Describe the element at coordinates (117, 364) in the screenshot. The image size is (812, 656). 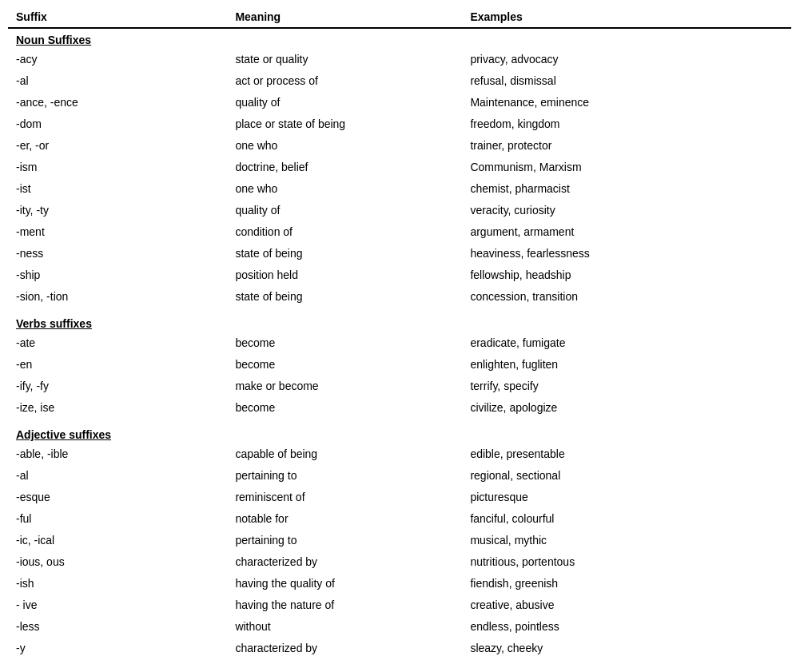
I see `suffix-cell: -en` at that location.